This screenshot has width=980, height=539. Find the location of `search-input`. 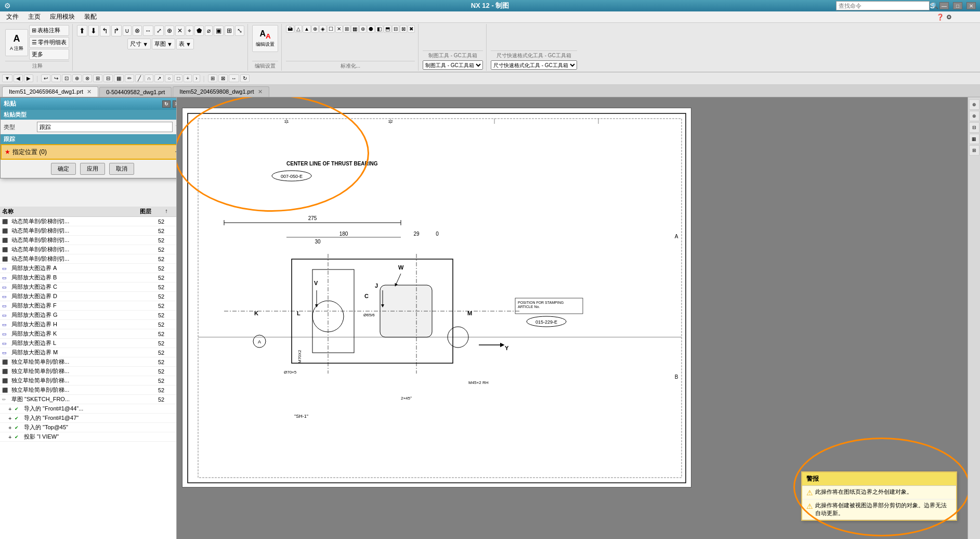

search-input is located at coordinates (883, 6).